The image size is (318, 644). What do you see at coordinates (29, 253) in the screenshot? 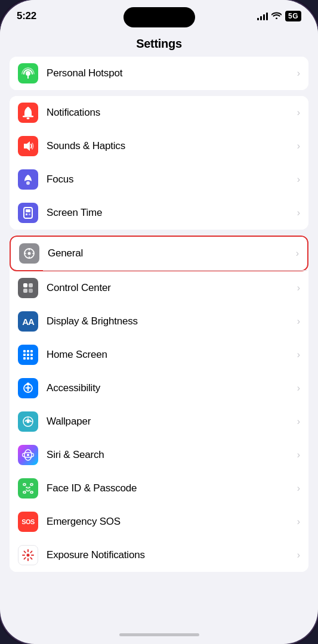
I see `general-icon` at bounding box center [29, 253].